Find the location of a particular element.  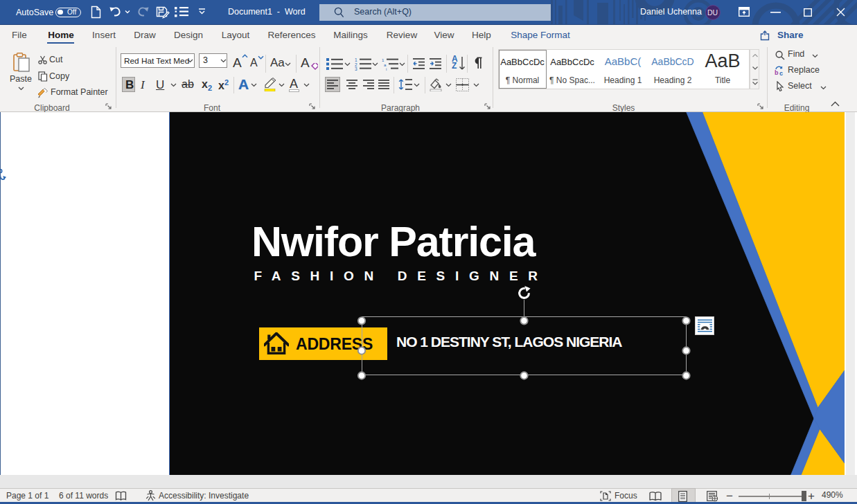

svg-text: 3 is located at coordinates (356, 69).